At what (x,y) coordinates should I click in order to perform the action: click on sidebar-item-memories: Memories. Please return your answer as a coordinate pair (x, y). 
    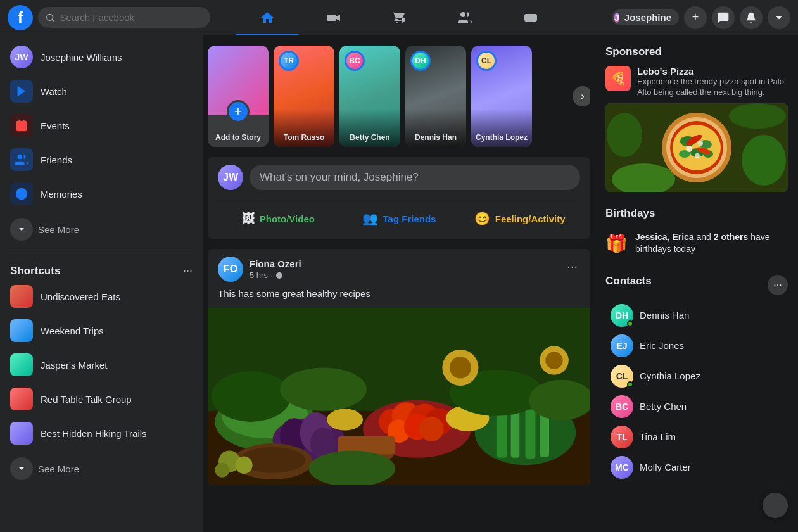
    Looking at the image, I should click on (101, 194).